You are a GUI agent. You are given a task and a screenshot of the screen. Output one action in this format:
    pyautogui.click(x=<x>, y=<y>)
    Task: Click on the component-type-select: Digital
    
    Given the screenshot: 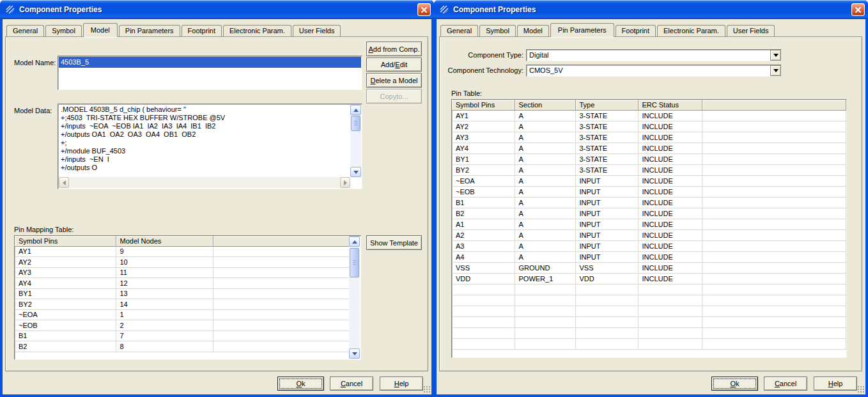 What is the action you would take?
    pyautogui.click(x=654, y=55)
    